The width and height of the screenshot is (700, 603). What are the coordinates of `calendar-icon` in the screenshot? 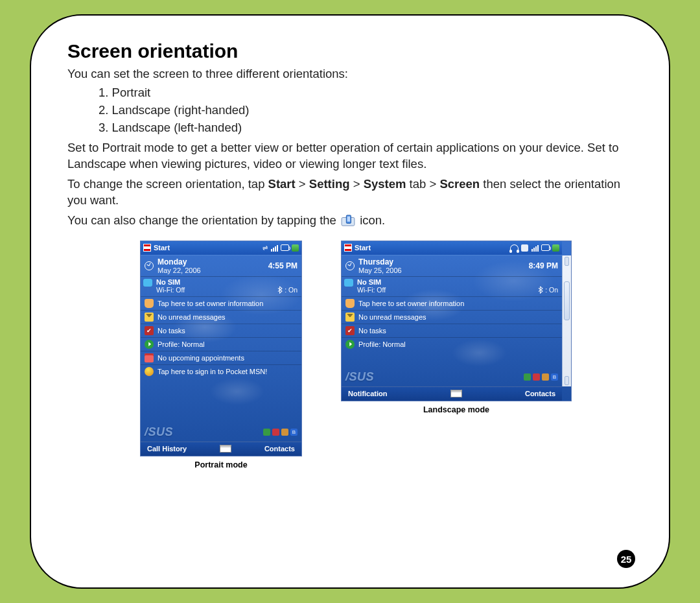 It's located at (149, 358).